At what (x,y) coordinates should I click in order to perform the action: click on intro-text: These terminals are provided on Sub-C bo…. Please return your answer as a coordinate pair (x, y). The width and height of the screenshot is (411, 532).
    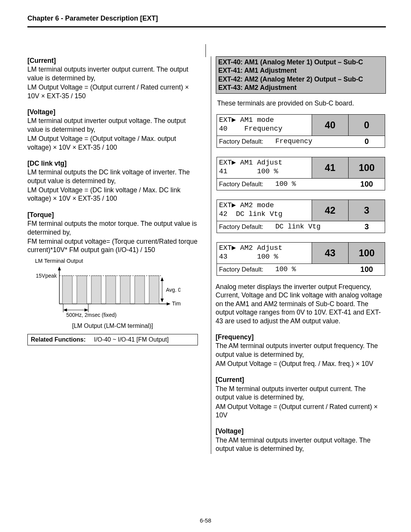
    Looking at the image, I should click on (301, 103).